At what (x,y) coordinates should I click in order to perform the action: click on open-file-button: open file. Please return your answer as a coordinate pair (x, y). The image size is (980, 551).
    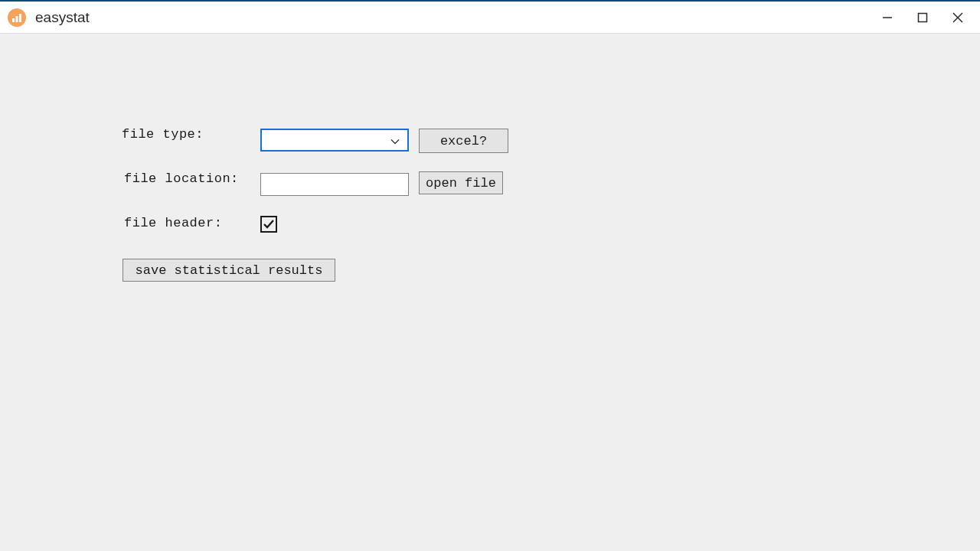
    Looking at the image, I should click on (461, 183).